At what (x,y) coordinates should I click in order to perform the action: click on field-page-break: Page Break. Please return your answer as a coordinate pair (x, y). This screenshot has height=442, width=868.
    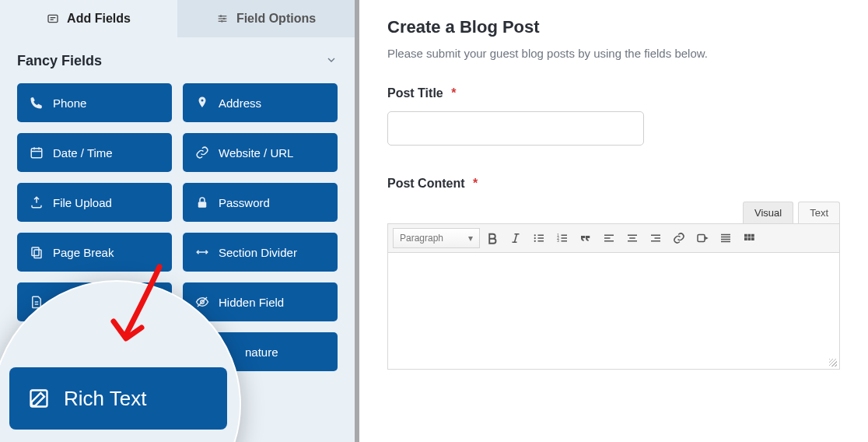
    Looking at the image, I should click on (95, 252).